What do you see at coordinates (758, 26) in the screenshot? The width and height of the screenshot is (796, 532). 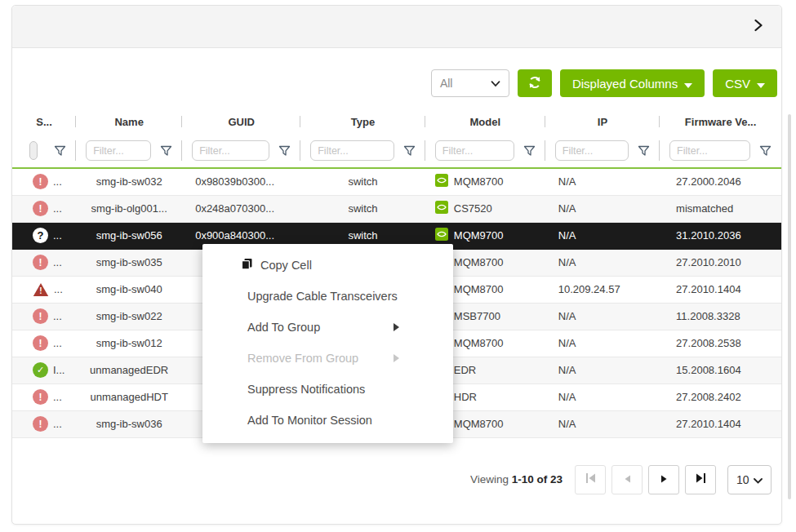 I see `collapse-panel-button` at bounding box center [758, 26].